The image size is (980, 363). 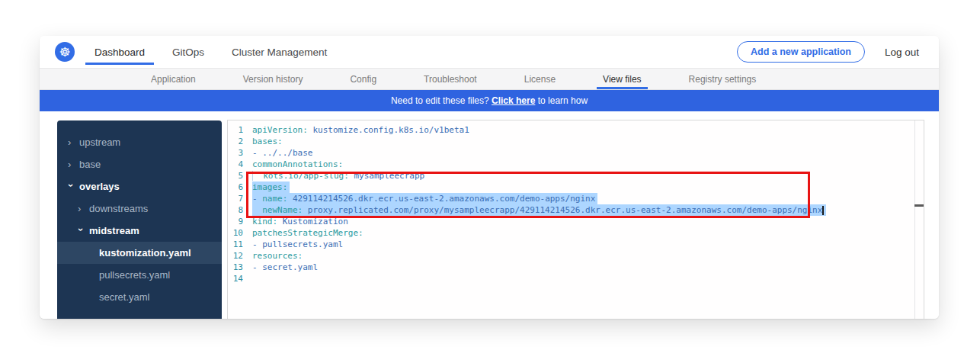 What do you see at coordinates (114, 230) in the screenshot?
I see `file-tree-item-label: midstream` at bounding box center [114, 230].